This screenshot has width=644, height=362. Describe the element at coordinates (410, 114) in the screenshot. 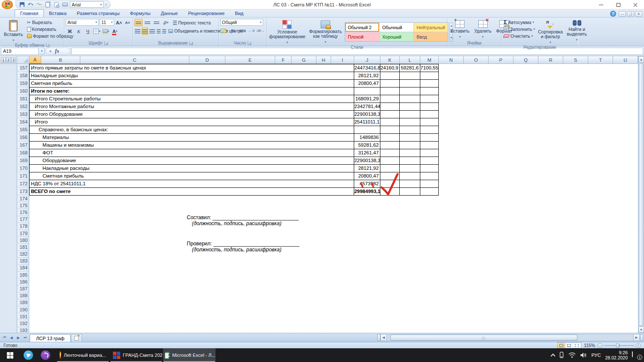

I see `cell-L163` at that location.